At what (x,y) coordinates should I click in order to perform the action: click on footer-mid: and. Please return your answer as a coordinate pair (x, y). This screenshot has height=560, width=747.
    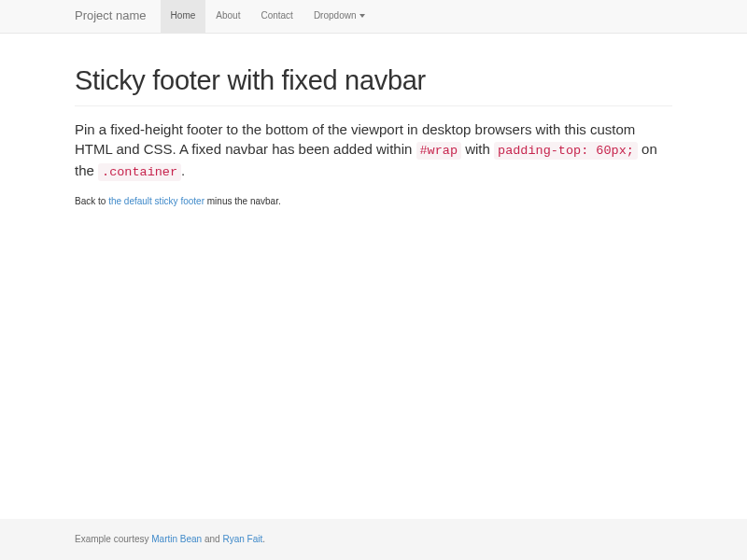
    Looking at the image, I should click on (212, 539).